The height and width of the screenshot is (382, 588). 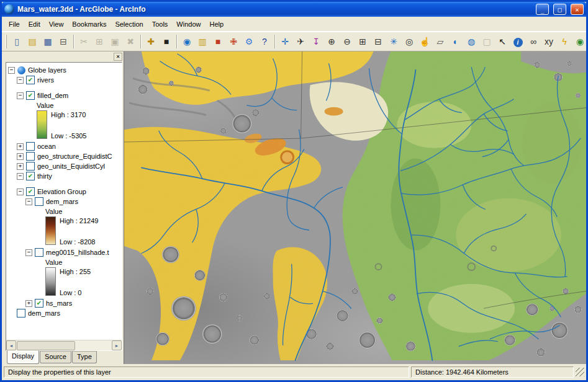 I want to click on print-button: ⊟, so click(x=63, y=42).